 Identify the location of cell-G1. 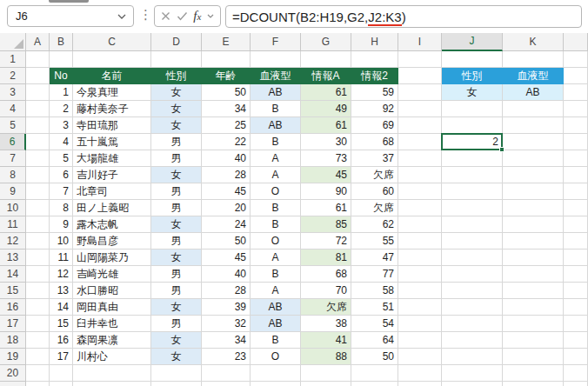
(326, 59).